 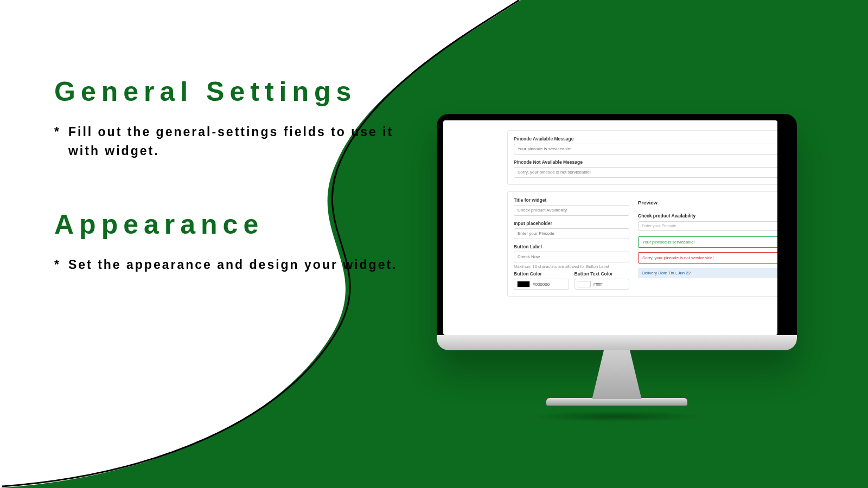 What do you see at coordinates (617, 416) in the screenshot?
I see `monitor-shadow` at bounding box center [617, 416].